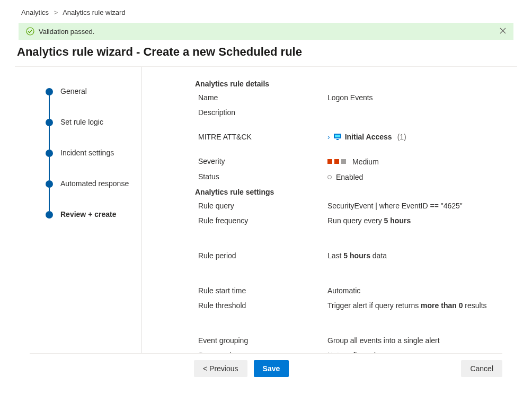 The width and height of the screenshot is (532, 402). What do you see at coordinates (261, 305) in the screenshot?
I see `label-threshold: Rule threshold` at bounding box center [261, 305].